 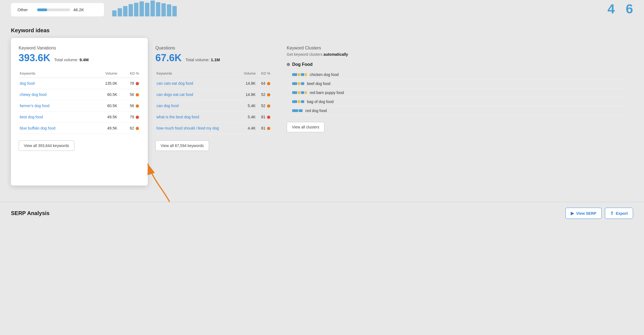 I want to click on keyword-link: how much food should i feed my dog, so click(x=188, y=128).